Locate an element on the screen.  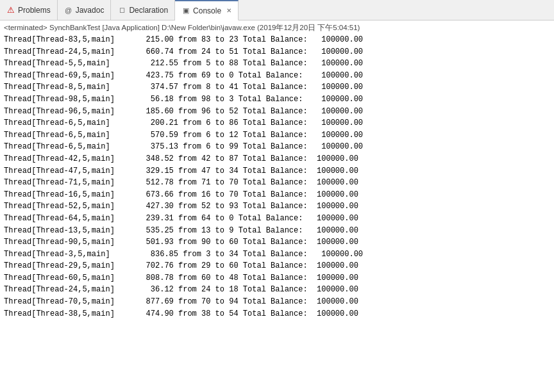
log-data: 200.21 from 6 to 86 Total Balance: 10000… is located at coordinates (248, 123).